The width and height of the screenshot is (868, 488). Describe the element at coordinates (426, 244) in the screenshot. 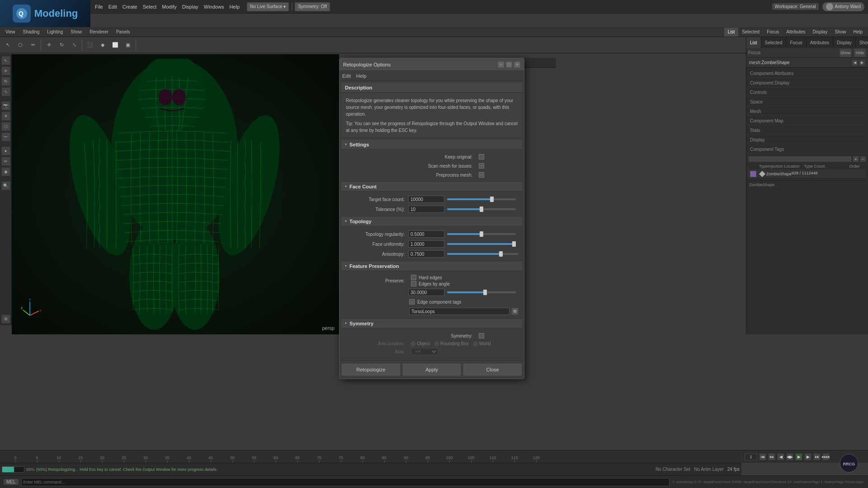

I see `uniformity-input` at that location.